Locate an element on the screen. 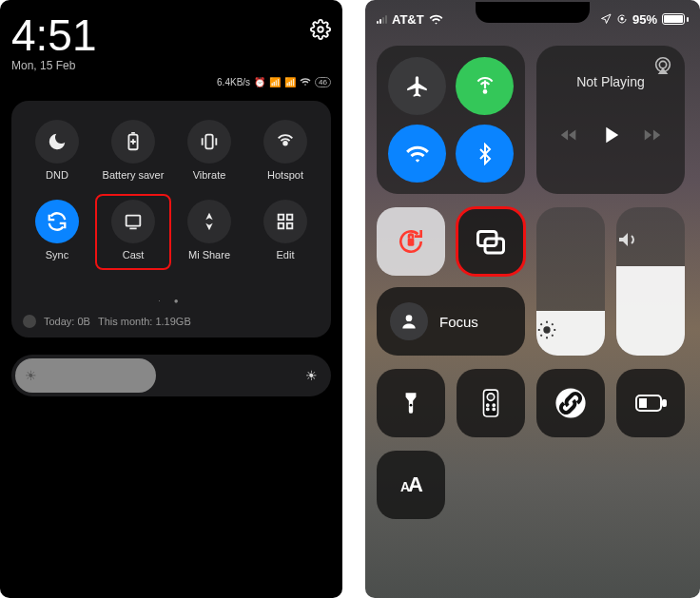 This screenshot has width=700, height=598. flashlight-button is located at coordinates (411, 403).